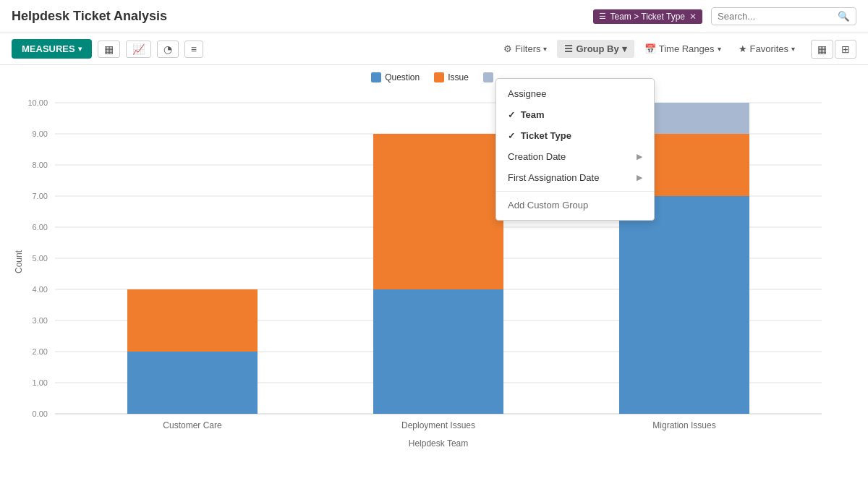  I want to click on toolbar-right: ⚙ Filters ▾ ☰ Group By ▾ 📅 Time Ranges ▾…, so click(676, 49).